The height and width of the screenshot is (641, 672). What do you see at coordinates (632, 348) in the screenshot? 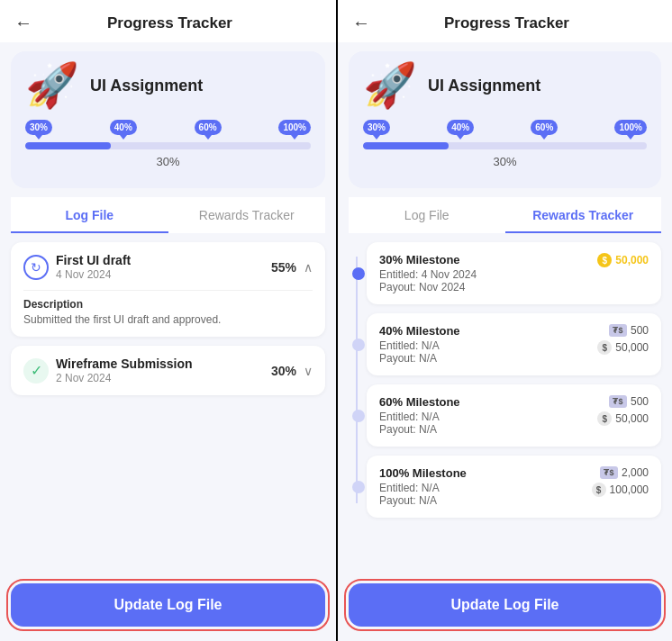
I see `cash-value-1: 50,000` at bounding box center [632, 348].